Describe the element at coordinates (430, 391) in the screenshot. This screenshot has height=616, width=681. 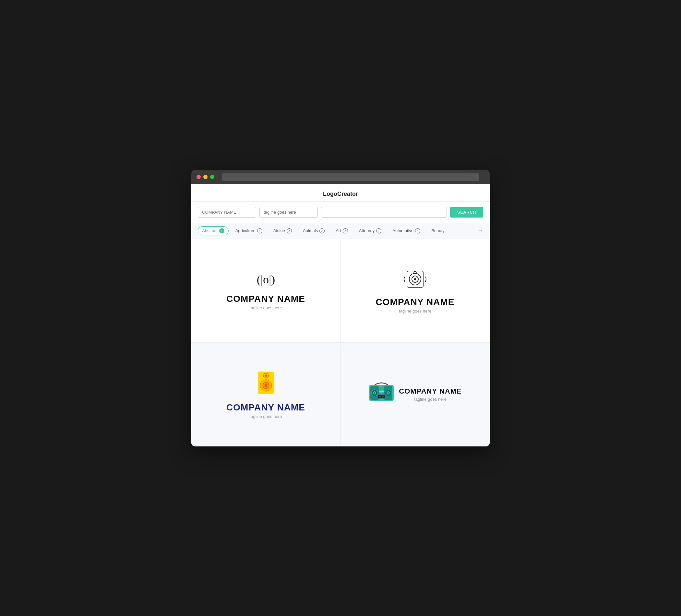
I see `logo-4-company-name: COMPANY NAME` at that location.